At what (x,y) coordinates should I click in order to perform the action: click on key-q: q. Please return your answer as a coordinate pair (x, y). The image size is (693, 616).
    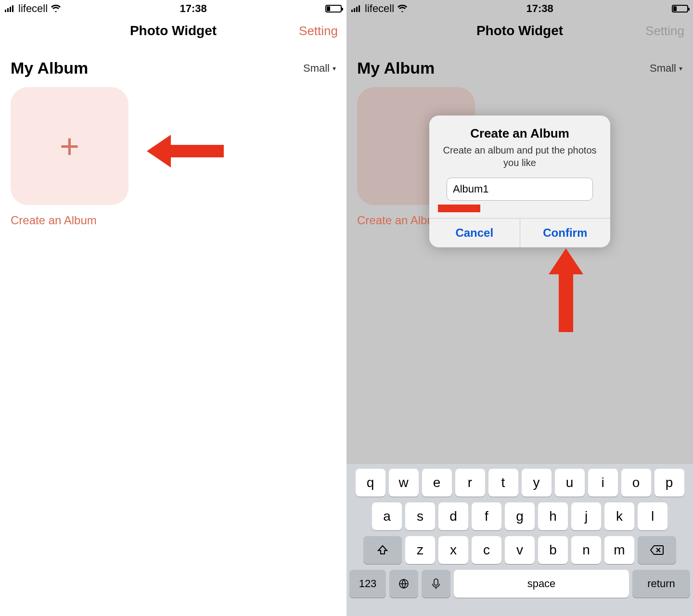
    Looking at the image, I should click on (371, 483).